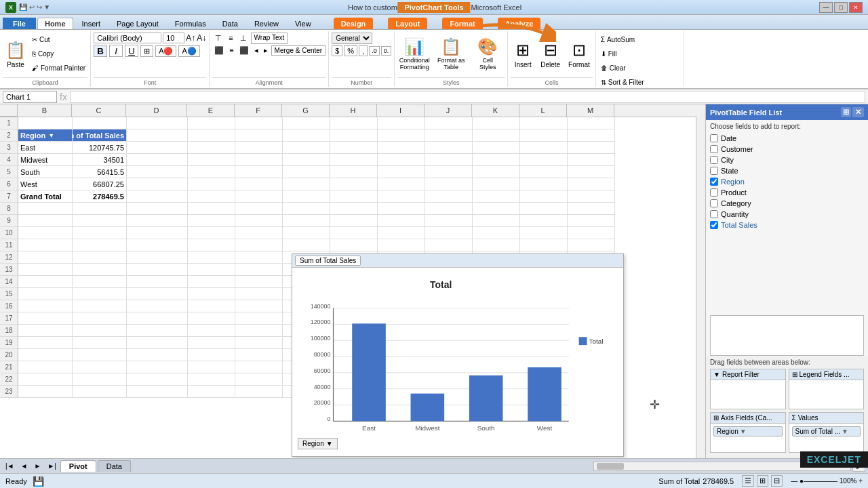  What do you see at coordinates (9, 294) in the screenshot?
I see `row-num-15: 15` at bounding box center [9, 294].